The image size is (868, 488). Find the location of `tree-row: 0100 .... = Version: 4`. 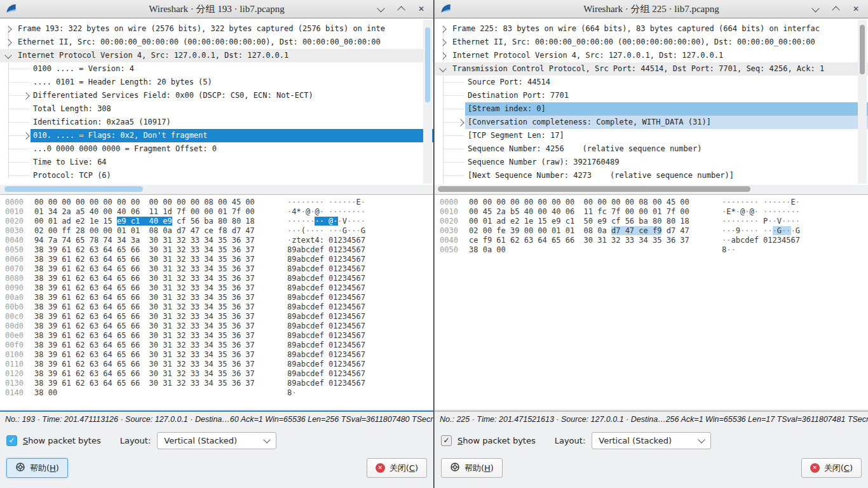

tree-row: 0100 .... = Version: 4 is located at coordinates (217, 69).